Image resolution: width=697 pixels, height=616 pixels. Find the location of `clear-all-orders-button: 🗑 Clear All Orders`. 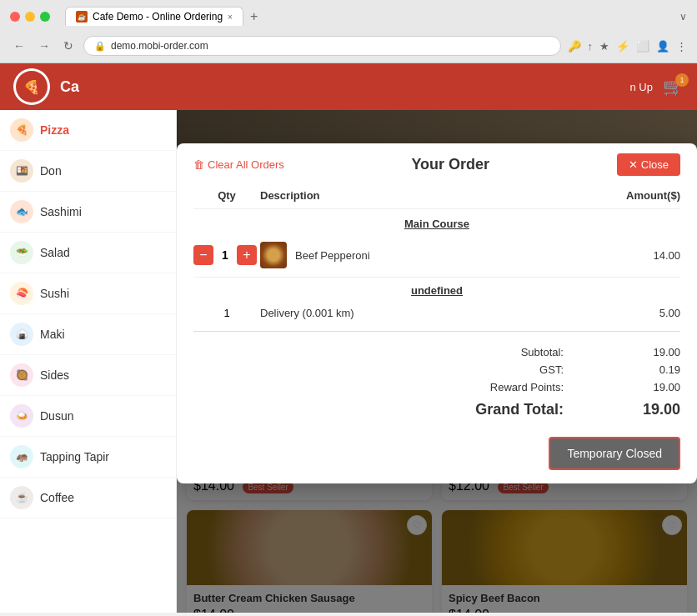

clear-all-orders-button: 🗑 Clear All Orders is located at coordinates (238, 165).